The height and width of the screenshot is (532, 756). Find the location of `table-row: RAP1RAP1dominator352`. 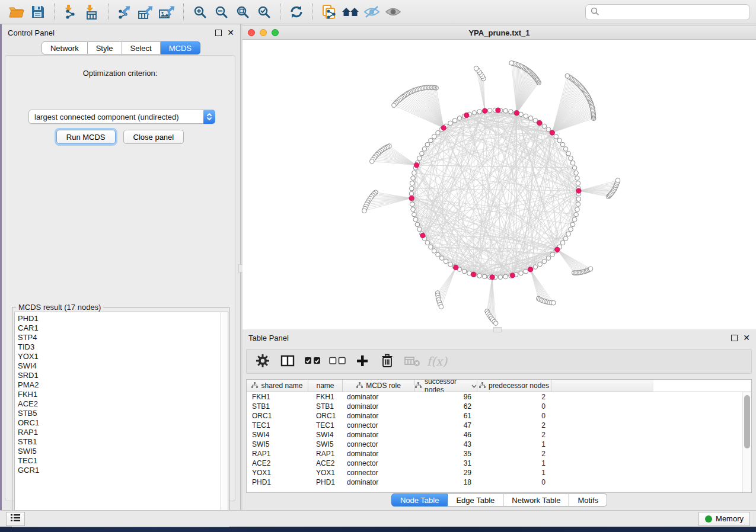

table-row: RAP1RAP1dominator352 is located at coordinates (495, 454).